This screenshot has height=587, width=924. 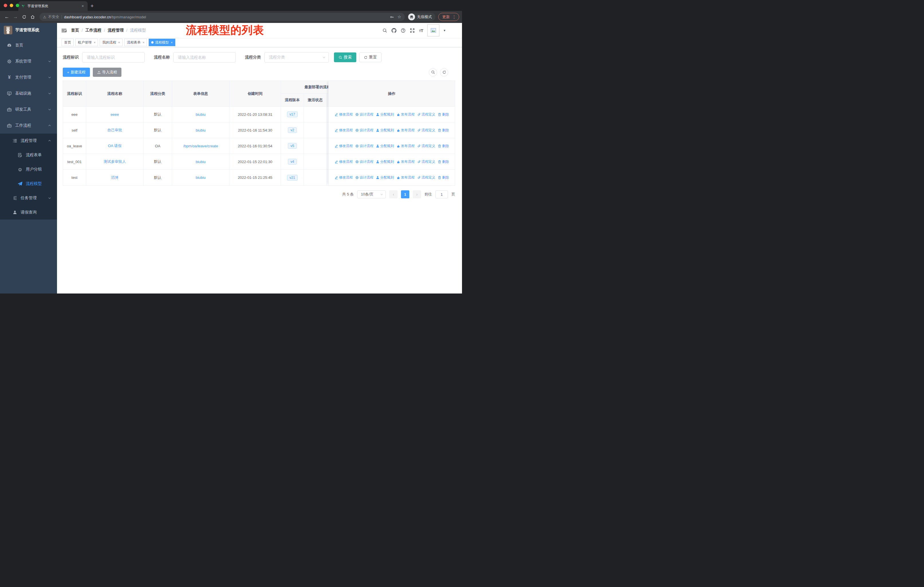 I want to click on key-icon, so click(x=392, y=17).